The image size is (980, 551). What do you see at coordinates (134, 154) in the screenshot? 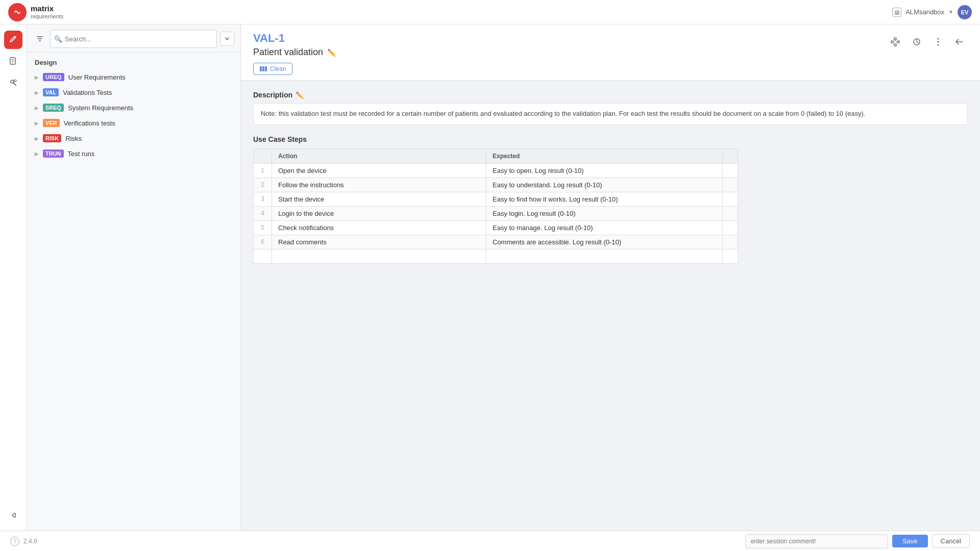
I see `sidebar-item-trun: ▶ TRUN Test runs` at bounding box center [134, 154].